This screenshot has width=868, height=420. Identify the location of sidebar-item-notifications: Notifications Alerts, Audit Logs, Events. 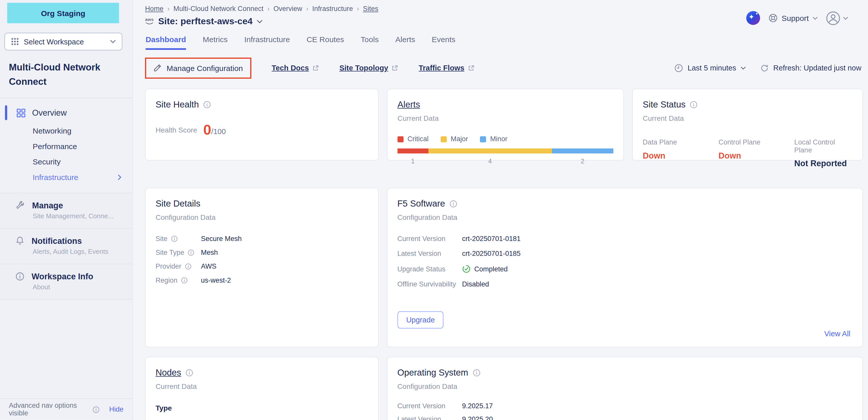
(66, 246).